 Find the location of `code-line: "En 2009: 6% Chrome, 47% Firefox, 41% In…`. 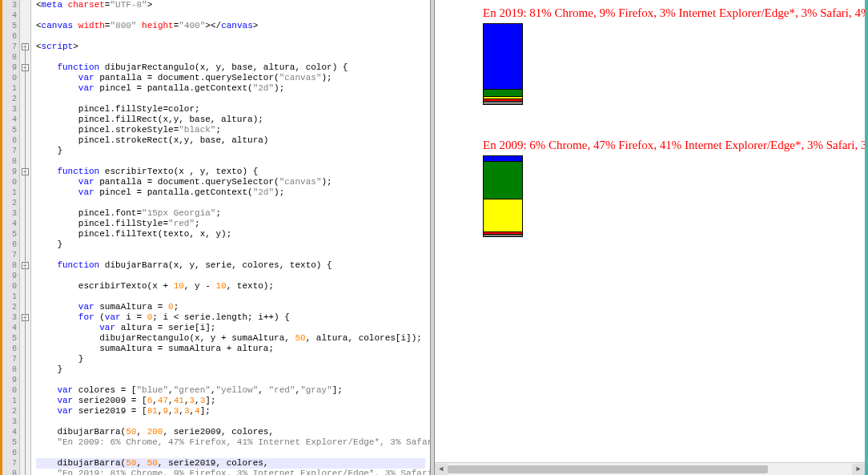

code-line: "En 2009: 6% Chrome, 47% Firefox, 41% In… is located at coordinates (231, 442).